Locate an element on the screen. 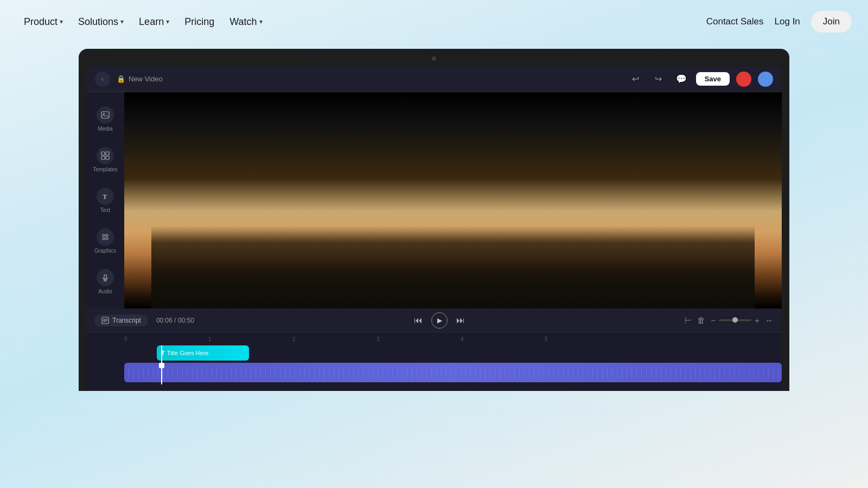  video-track-row is located at coordinates (453, 373).